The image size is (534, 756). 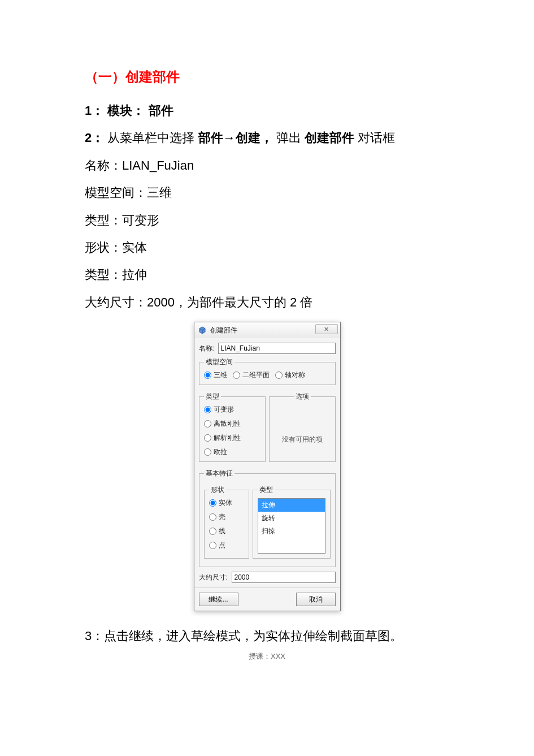 I want to click on text-bold: 部件→创建，, so click(x=236, y=138).